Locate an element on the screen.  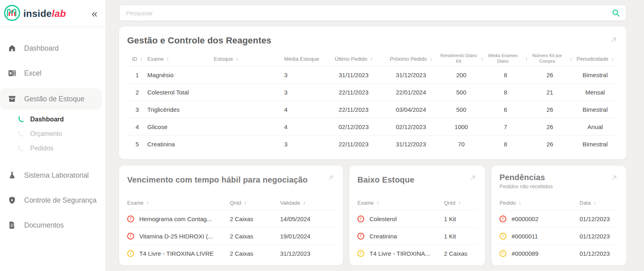
sidebar-item-documentos: Documentos is located at coordinates (53, 225).